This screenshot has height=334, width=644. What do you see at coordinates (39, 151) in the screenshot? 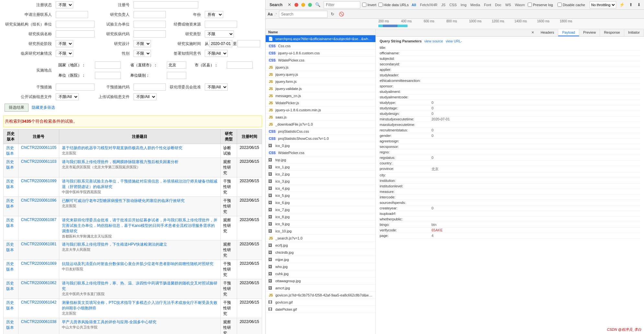
I see `cell-regno: ChiCTR2200061105` at bounding box center [39, 151].